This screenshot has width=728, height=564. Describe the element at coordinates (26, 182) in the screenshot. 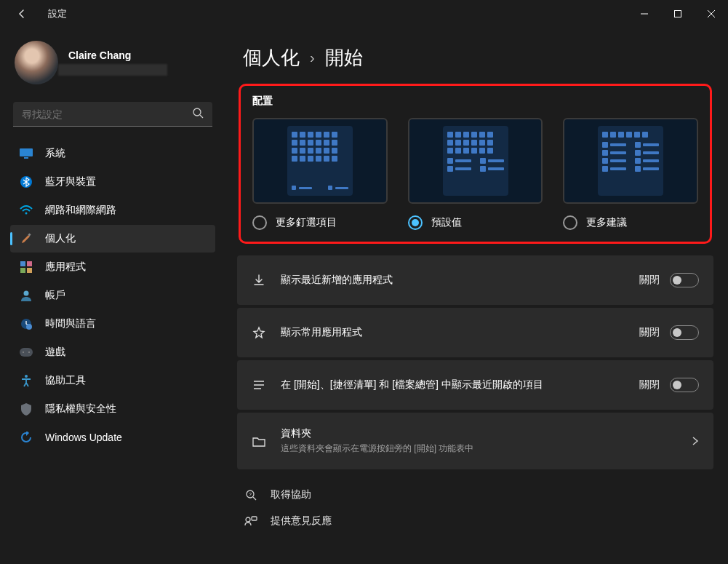

I see `bluetooth-icon` at that location.